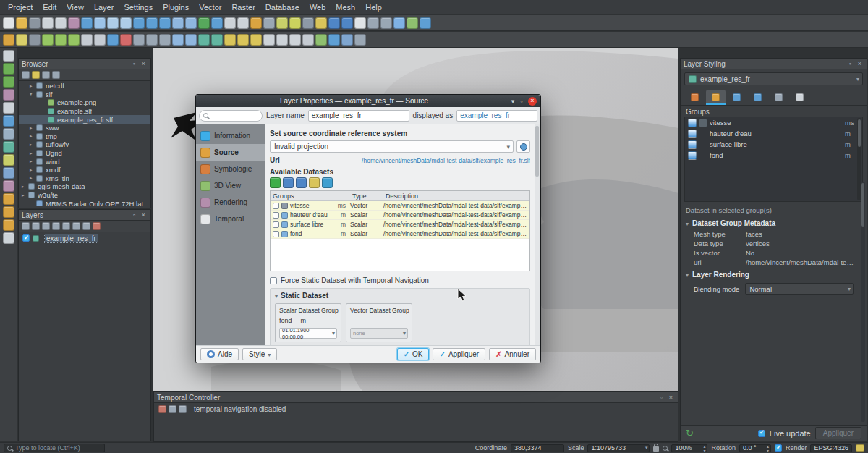  What do you see at coordinates (85, 111) in the screenshot?
I see `file-example-slf-item: example.slf` at bounding box center [85, 111].